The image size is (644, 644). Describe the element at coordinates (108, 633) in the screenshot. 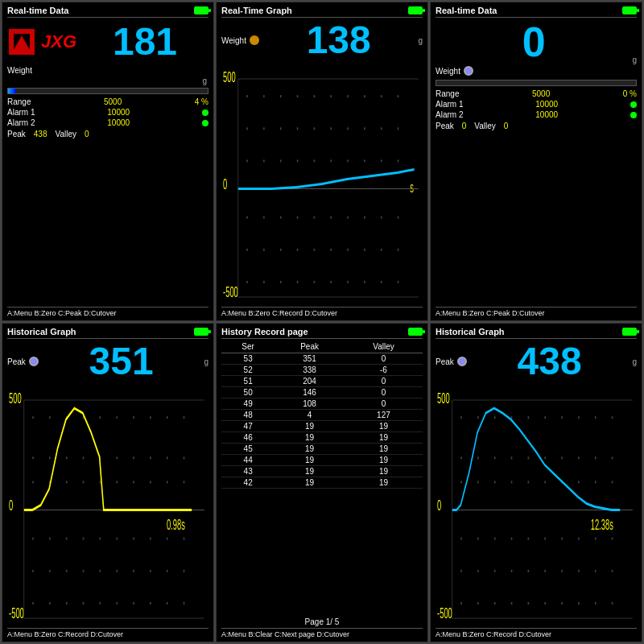

I see `bottom-menu-4: A:Menu B:Zero C:Record D:Cutover` at that location.